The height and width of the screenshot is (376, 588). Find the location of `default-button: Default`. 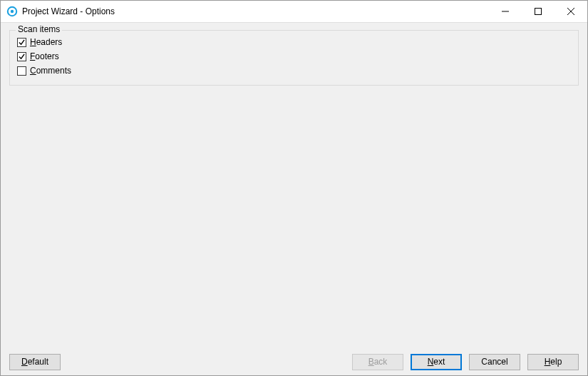

default-button: Default is located at coordinates (35, 362).